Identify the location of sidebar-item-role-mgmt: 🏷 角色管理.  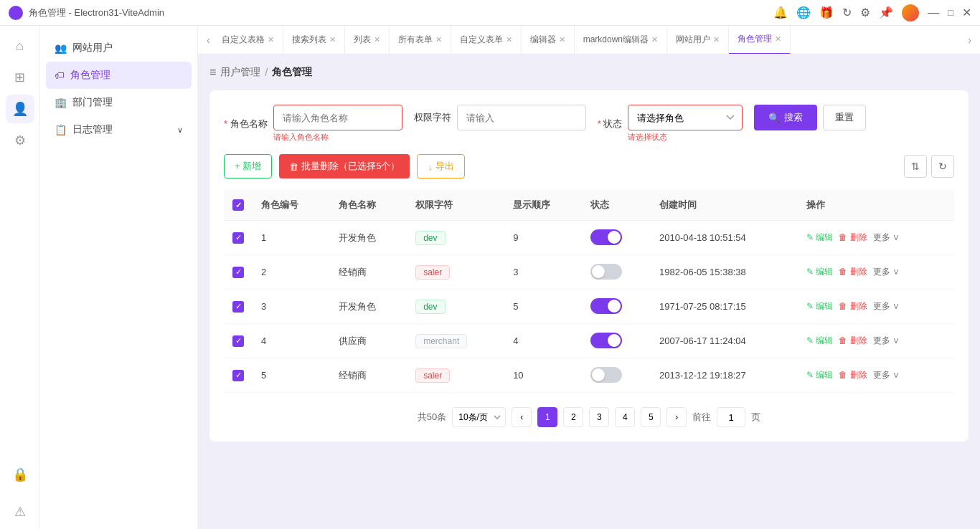
(119, 75).